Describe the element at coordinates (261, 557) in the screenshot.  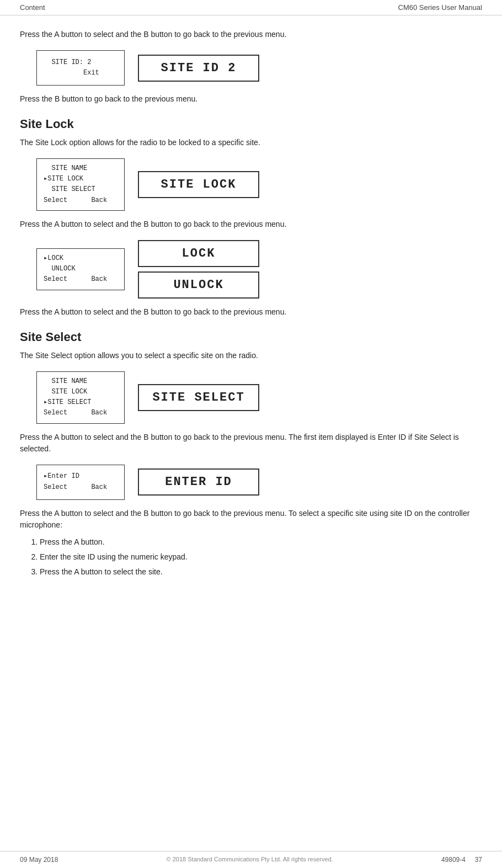
I see `step-2: Enter the site ID using the numeric keyp…` at that location.